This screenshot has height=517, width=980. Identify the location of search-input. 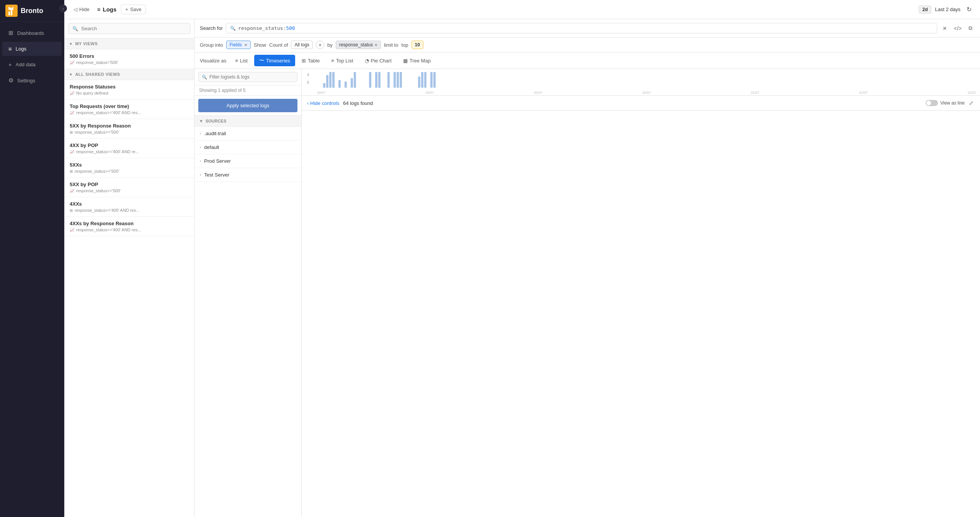
(134, 28).